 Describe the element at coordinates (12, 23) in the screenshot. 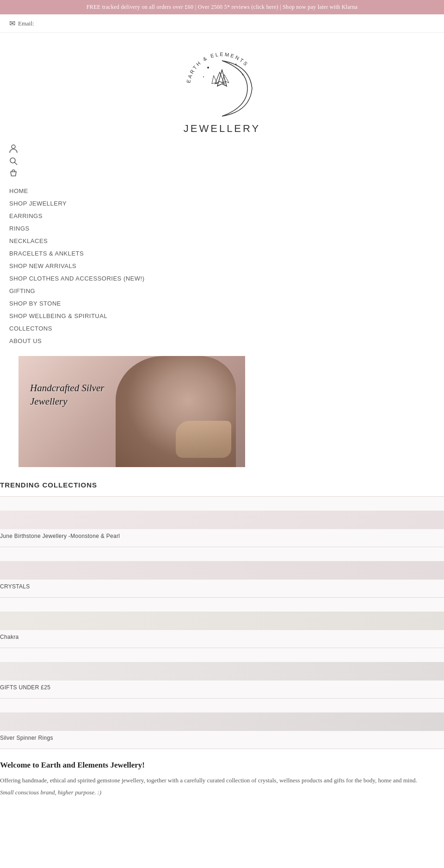

I see `email-icon: ✉` at that location.